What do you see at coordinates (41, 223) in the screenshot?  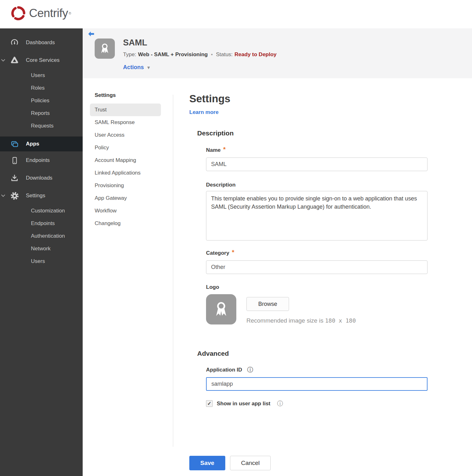 I see `sidebar-item-settings-endpoints: Endpoints` at bounding box center [41, 223].